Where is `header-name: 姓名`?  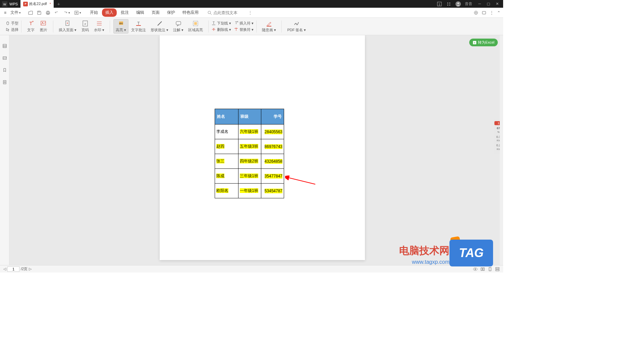 header-name: 姓名 is located at coordinates (227, 117).